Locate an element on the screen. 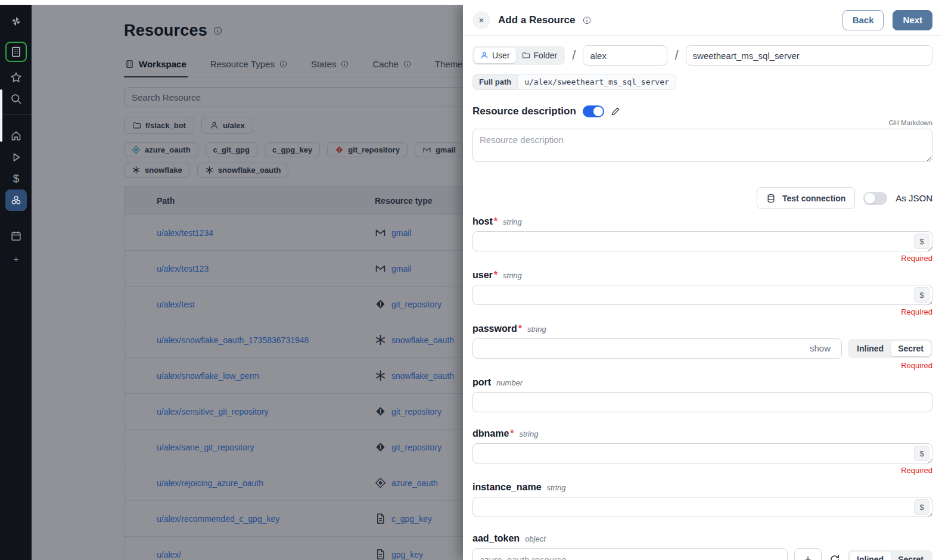 Image resolution: width=942 pixels, height=560 pixels. database-icon is located at coordinates (771, 198).